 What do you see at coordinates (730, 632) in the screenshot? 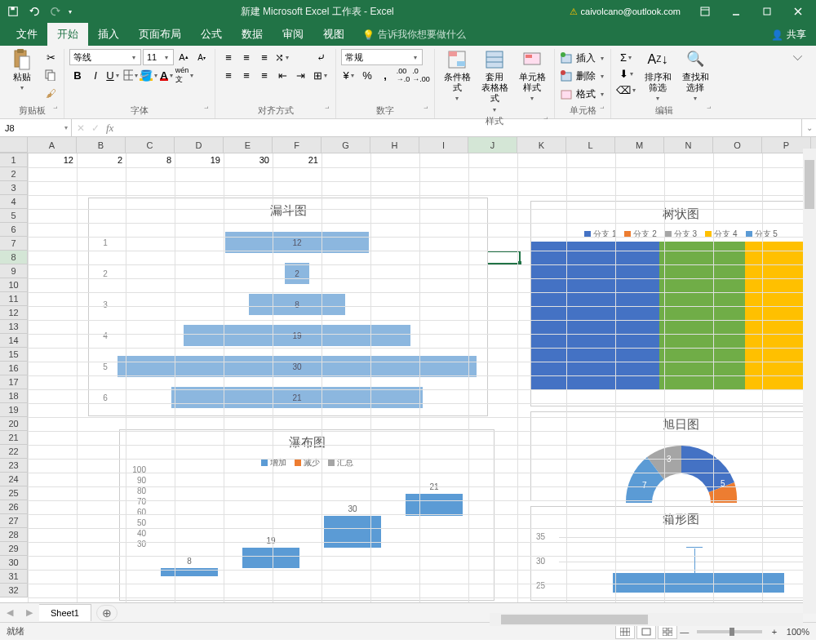
I see `zoom-slider` at bounding box center [730, 632].